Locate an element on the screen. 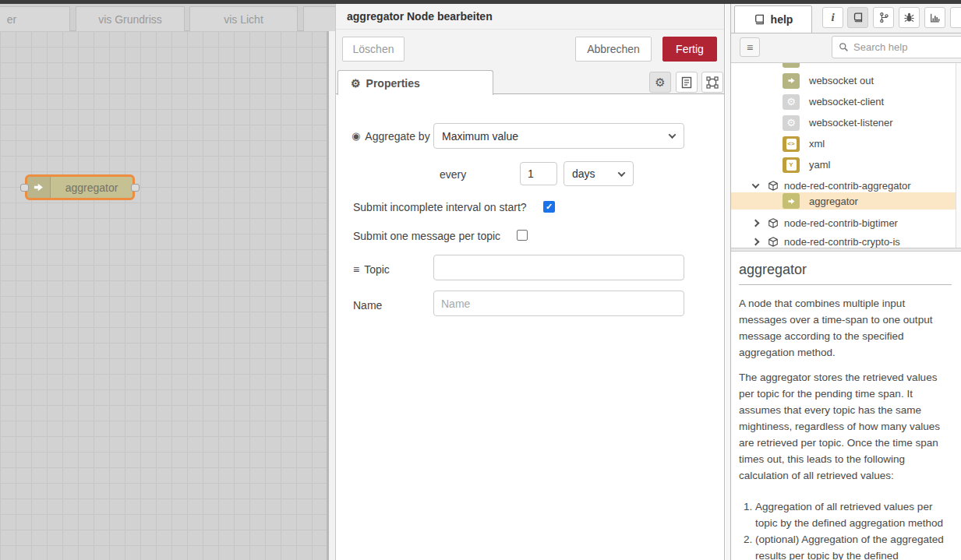 Image resolution: width=961 pixels, height=560 pixels. bug-icon is located at coordinates (909, 17).